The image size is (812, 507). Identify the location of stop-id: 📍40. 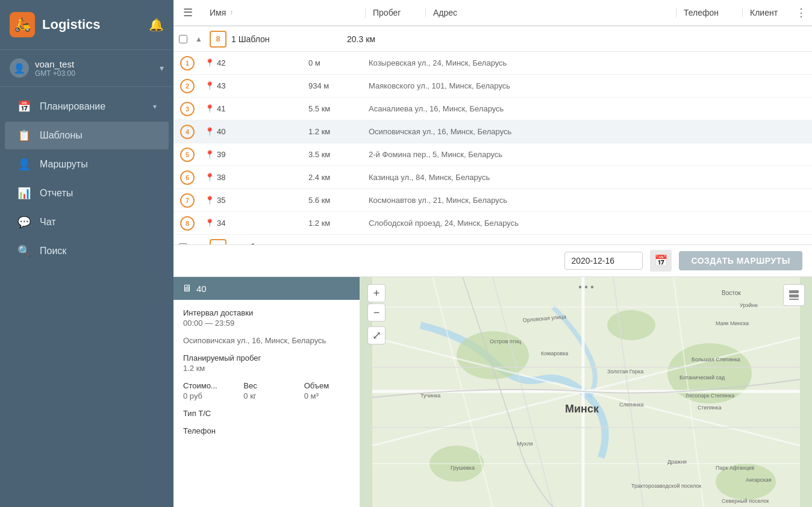
(253, 131).